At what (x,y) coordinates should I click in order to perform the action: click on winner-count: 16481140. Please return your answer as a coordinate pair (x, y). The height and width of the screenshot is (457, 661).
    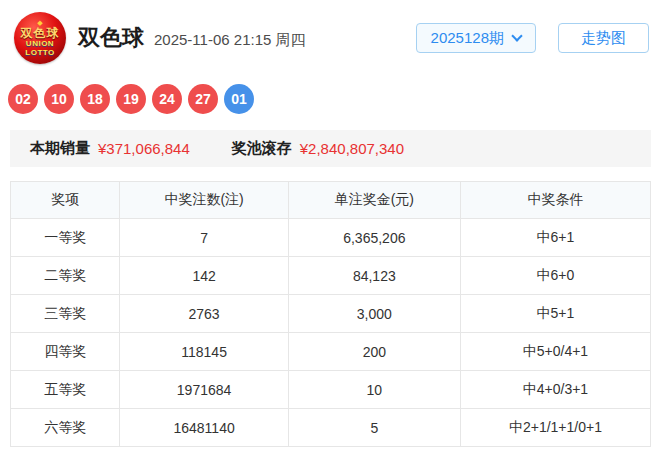
    Looking at the image, I should click on (204, 428).